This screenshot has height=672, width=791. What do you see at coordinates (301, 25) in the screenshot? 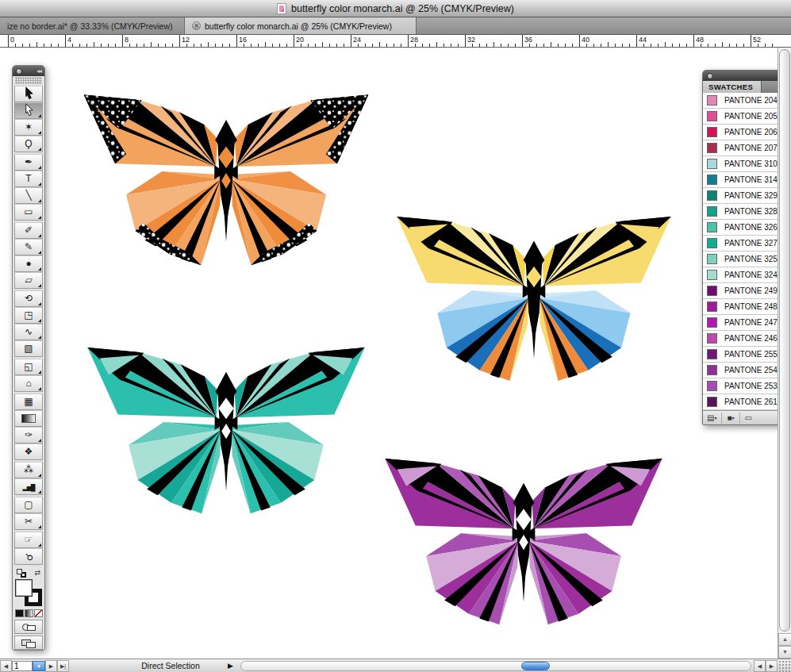
I see `tab-butterfly-color-monarch: ✕ butterfly color monarch.ai @ 25% (CMYK…` at bounding box center [301, 25].